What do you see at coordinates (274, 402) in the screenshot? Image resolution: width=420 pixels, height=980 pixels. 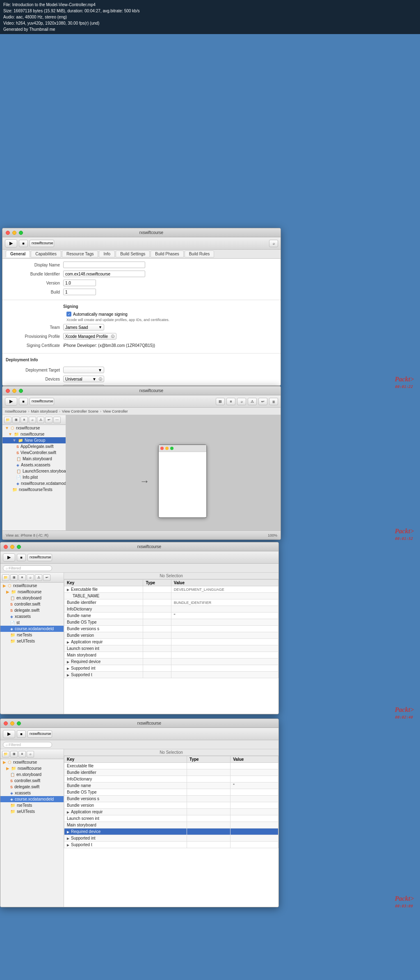 I see `split-view-btn: ⫼` at bounding box center [274, 402].